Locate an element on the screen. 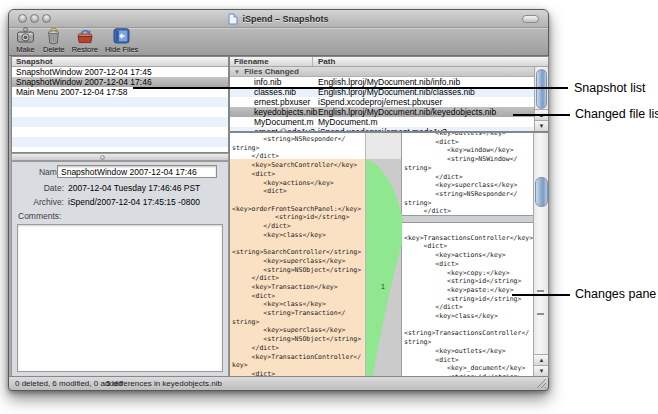 The height and width of the screenshot is (414, 658). window-title-text: iSpend – Snapshots is located at coordinates (285, 19).